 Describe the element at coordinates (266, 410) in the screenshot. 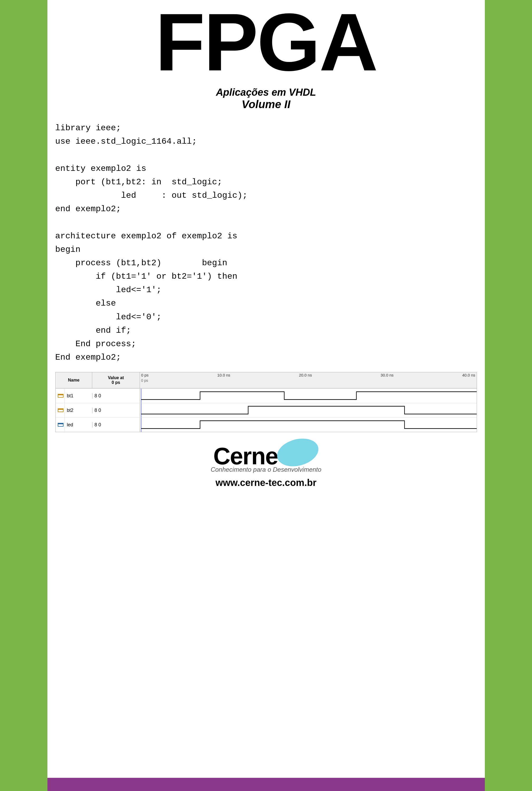

I see `waveform-rows: bt1 8 0` at that location.